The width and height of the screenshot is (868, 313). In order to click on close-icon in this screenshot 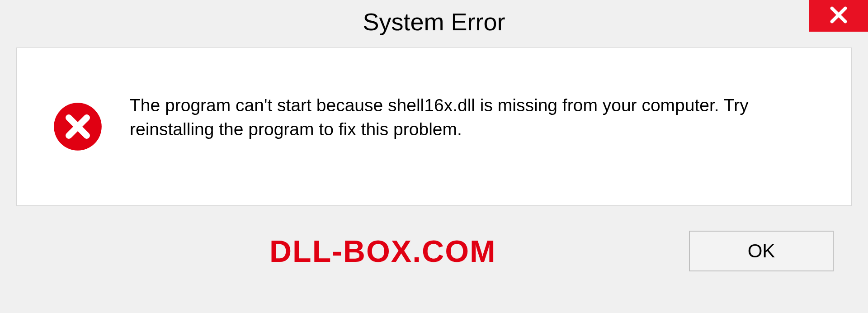, I will do `click(839, 16)`.